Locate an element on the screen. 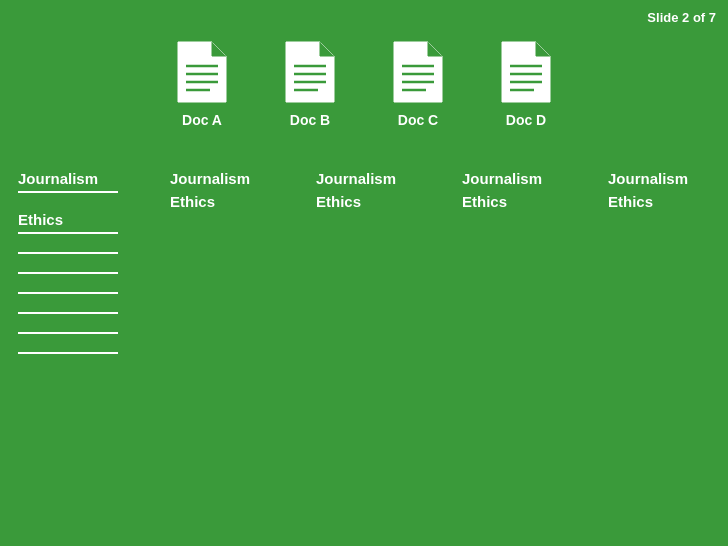 This screenshot has height=546, width=728. doc-c-icon is located at coordinates (418, 72).